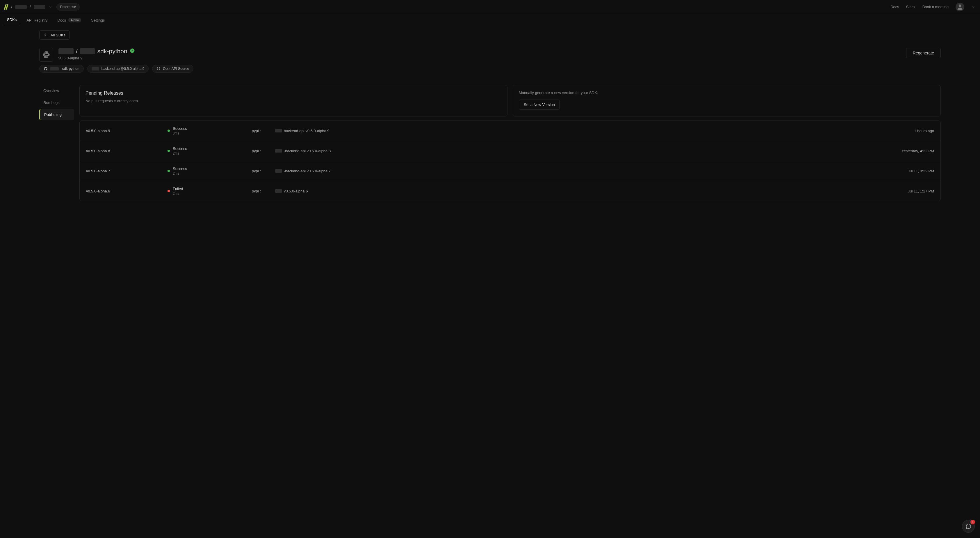 This screenshot has height=538, width=980. I want to click on breadcrumb: / /, so click(32, 7).